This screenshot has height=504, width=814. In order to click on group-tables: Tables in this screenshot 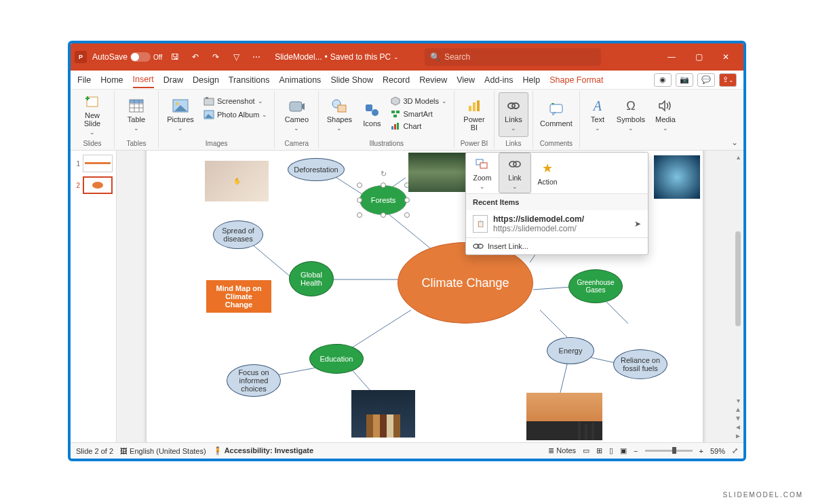, I will do `click(136, 144)`.